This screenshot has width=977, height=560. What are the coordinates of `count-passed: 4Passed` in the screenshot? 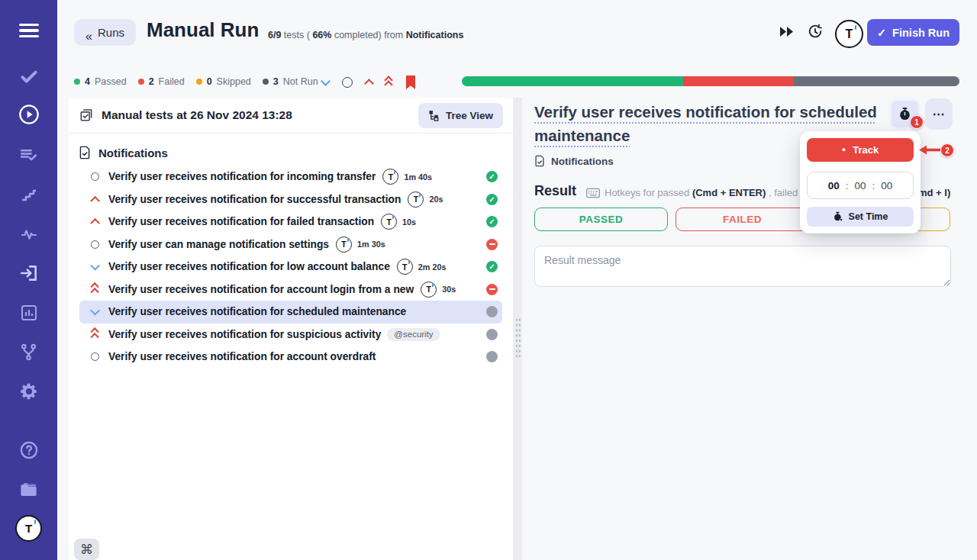 It's located at (101, 82).